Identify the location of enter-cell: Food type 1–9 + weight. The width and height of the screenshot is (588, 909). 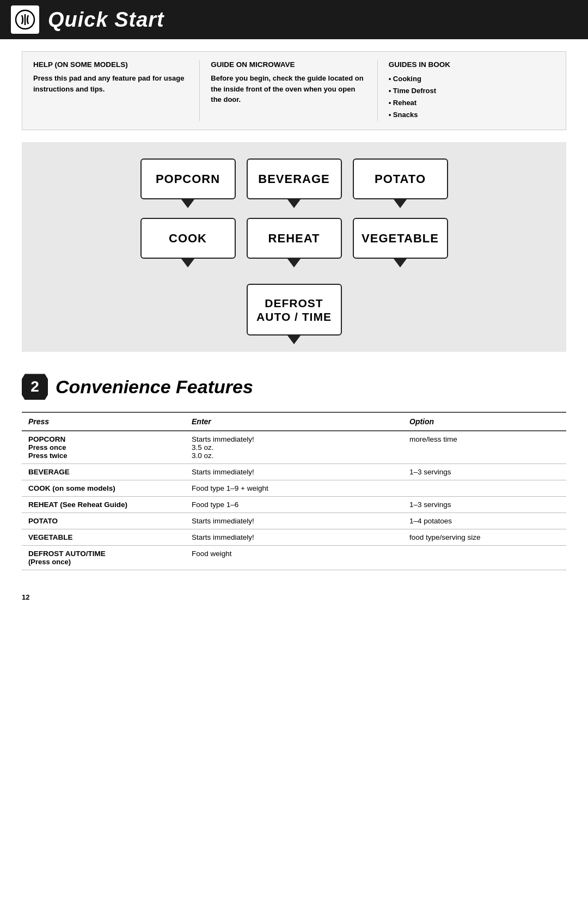
(294, 489).